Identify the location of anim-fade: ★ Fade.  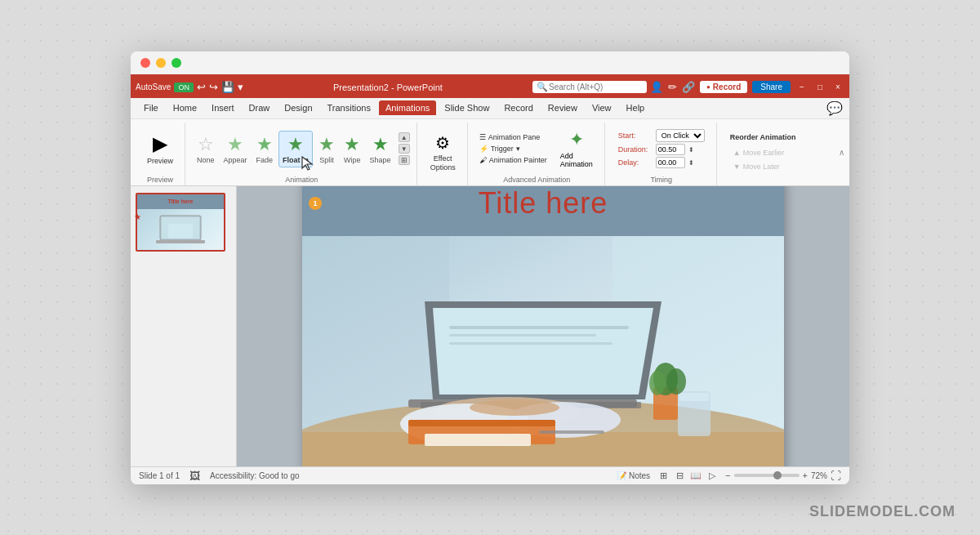
(265, 149).